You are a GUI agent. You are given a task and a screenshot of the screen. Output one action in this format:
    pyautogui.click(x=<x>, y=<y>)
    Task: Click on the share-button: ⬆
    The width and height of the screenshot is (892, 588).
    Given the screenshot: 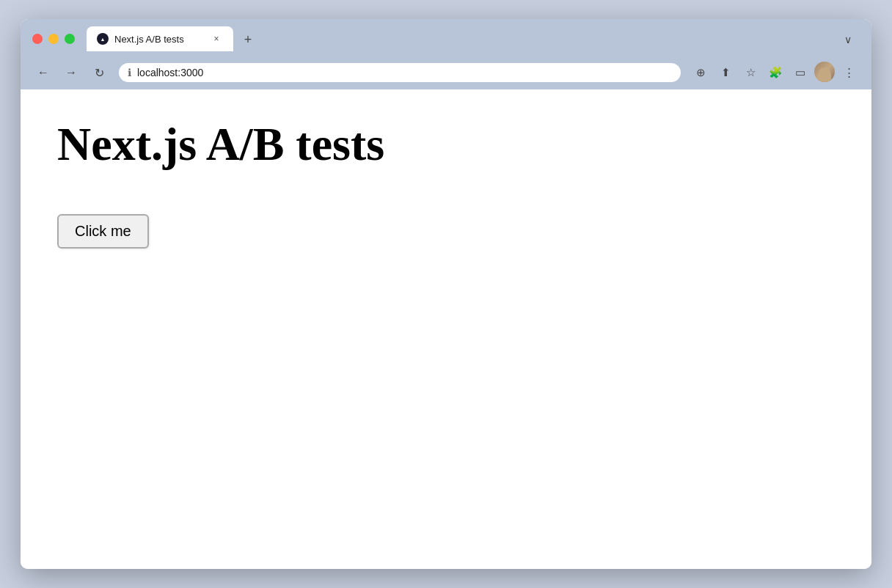 What is the action you would take?
    pyautogui.click(x=725, y=73)
    